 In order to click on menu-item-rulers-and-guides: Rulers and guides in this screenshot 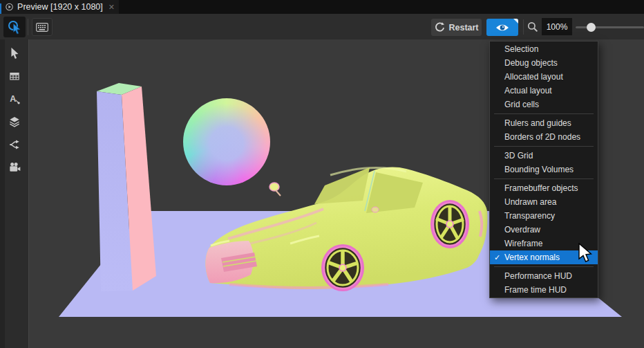, I will do `click(544, 123)`.